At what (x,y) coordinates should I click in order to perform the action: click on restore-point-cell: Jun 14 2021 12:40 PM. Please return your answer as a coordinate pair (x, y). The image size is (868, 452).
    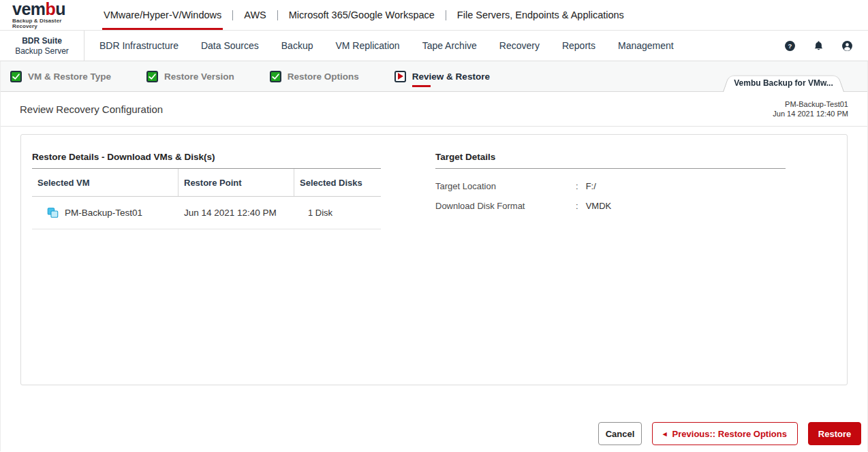
    Looking at the image, I should click on (236, 212).